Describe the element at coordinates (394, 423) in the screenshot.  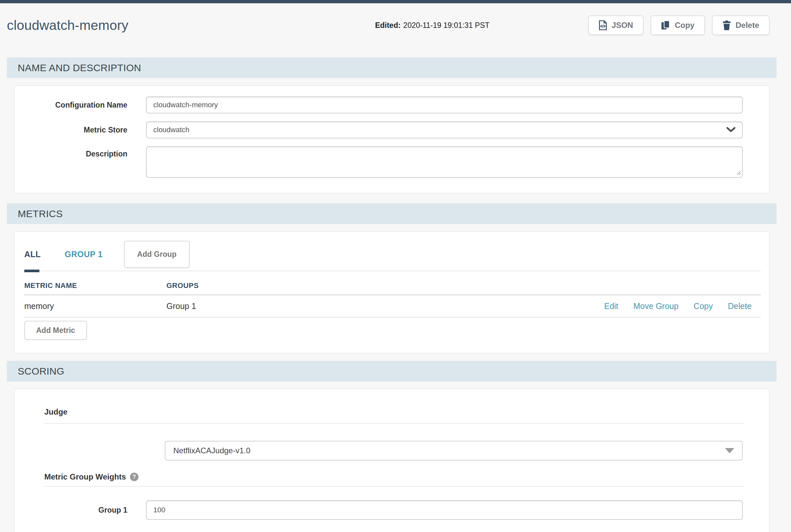
I see `judge-divider` at that location.